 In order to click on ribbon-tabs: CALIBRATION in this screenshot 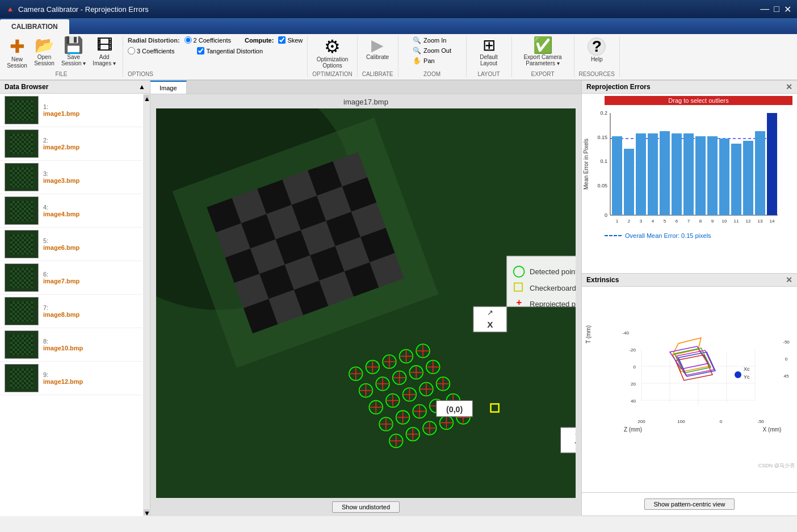, I will do `click(398, 26)`.